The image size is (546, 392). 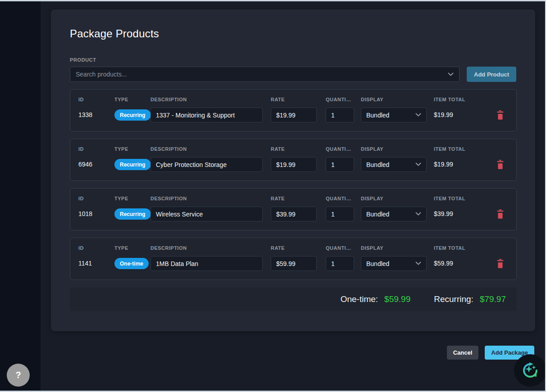 I want to click on product-row: ID 1338 TYPE Recurring DESCRIPTION RATE …, so click(x=293, y=110).